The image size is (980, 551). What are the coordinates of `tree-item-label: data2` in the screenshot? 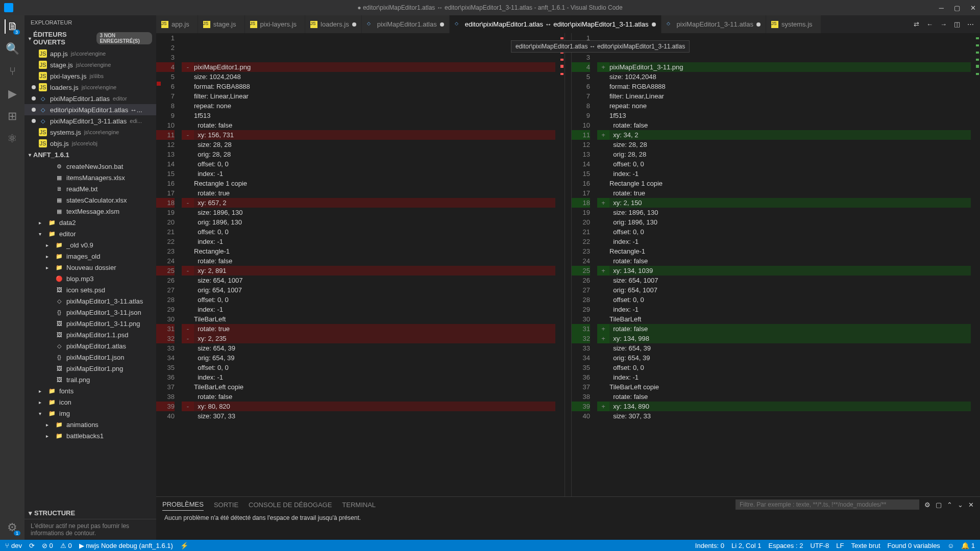 It's located at (67, 222).